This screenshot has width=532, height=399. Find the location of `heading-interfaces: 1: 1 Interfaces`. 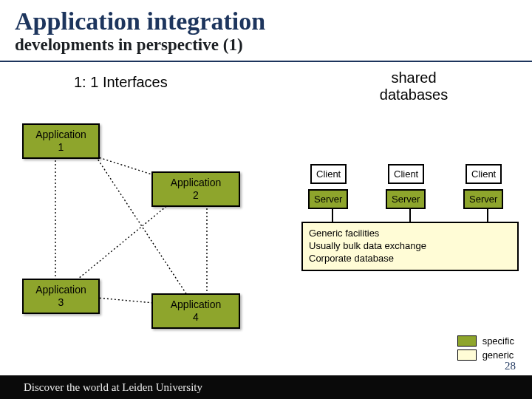

heading-interfaces: 1: 1 Interfaces is located at coordinates (121, 83).